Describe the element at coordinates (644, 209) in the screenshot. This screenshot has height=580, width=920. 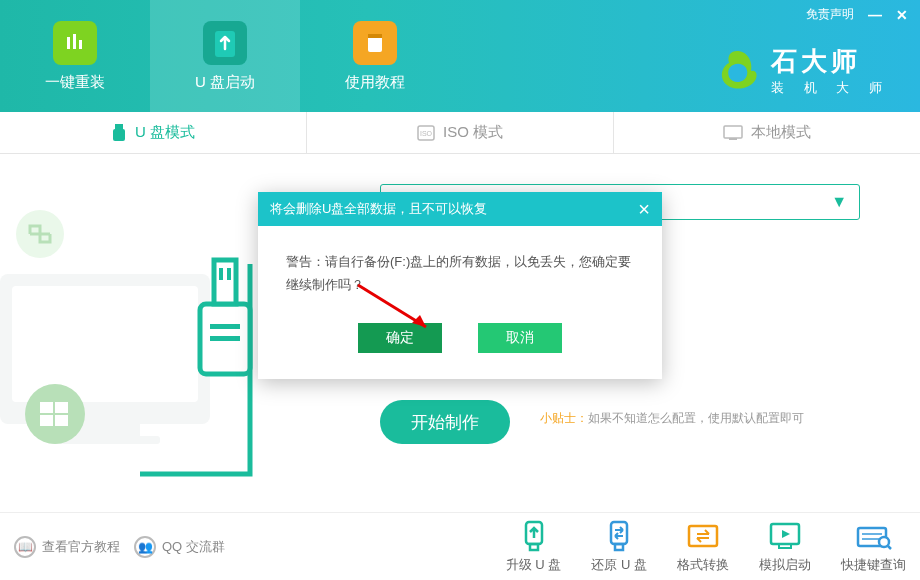
I see `dialog-close-button: ×` at that location.